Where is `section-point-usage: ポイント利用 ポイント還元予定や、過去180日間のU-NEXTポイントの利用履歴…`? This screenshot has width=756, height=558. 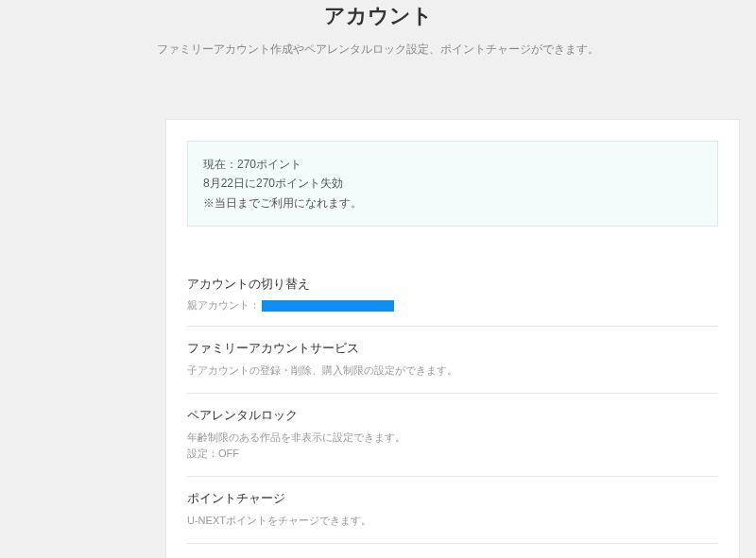 section-point-usage: ポイント利用 ポイント還元予定や、過去180日間のU-NEXTポイントの利用履歴… is located at coordinates (453, 551).